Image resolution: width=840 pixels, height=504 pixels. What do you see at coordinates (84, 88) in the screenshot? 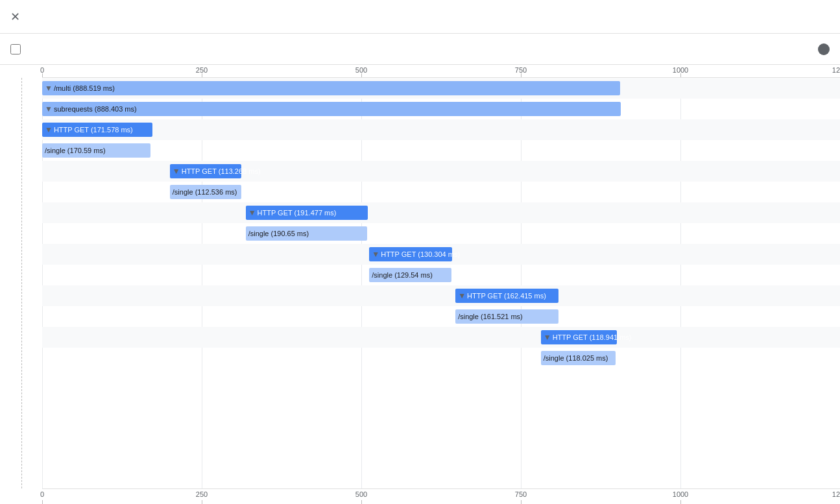
I see `row-label: /multi (888.519 ms)` at bounding box center [84, 88].